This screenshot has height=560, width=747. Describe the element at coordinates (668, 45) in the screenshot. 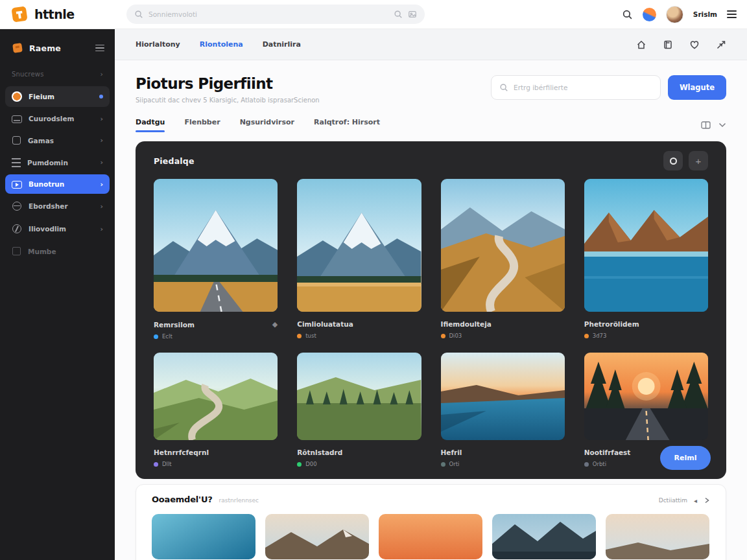

I see `journal-icon` at that location.